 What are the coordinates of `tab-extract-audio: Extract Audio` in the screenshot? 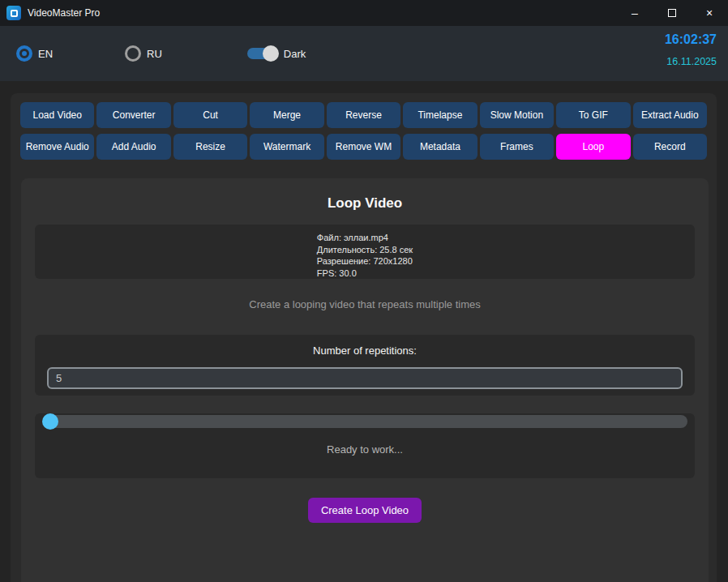 It's located at (670, 115).